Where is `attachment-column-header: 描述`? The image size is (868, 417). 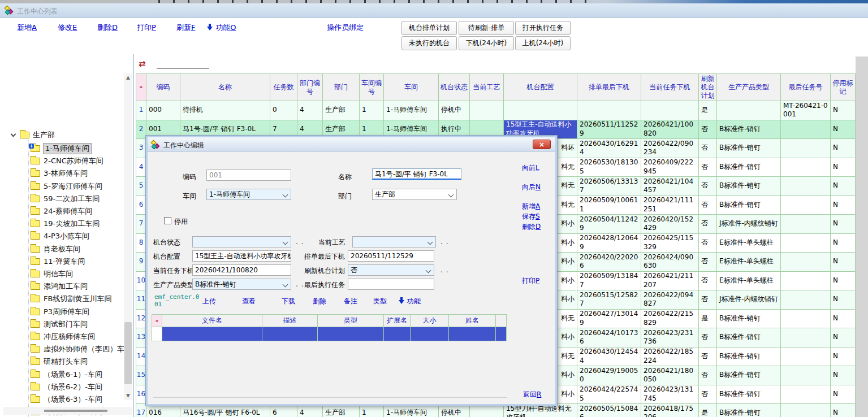
attachment-column-header: 描述 is located at coordinates (290, 321).